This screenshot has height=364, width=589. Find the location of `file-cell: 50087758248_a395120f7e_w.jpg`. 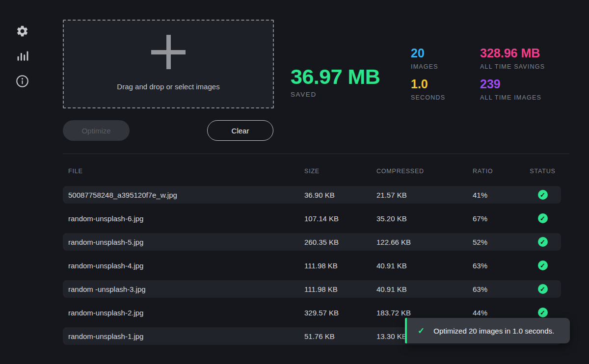

file-cell: 50087758248_a395120f7e_w.jpg is located at coordinates (187, 195).